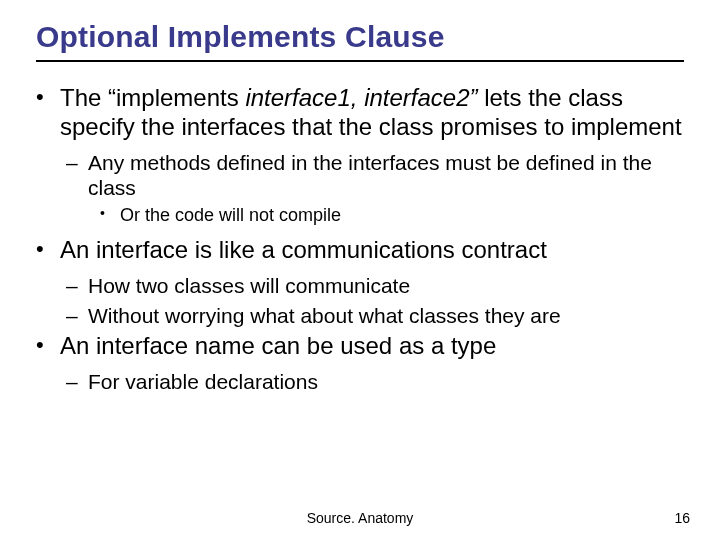  Describe the element at coordinates (360, 216) in the screenshot. I see `bullet-level3: Or the code will not compile` at that location.